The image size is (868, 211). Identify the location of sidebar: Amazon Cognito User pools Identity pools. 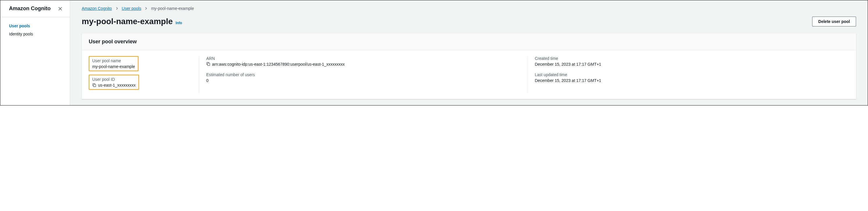
(35, 53).